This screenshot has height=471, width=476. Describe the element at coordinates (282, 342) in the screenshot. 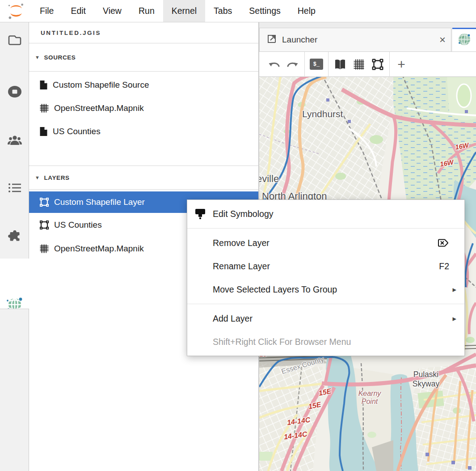

I see `menu-item-label: Shift+Right Click For Browser Menu` at that location.